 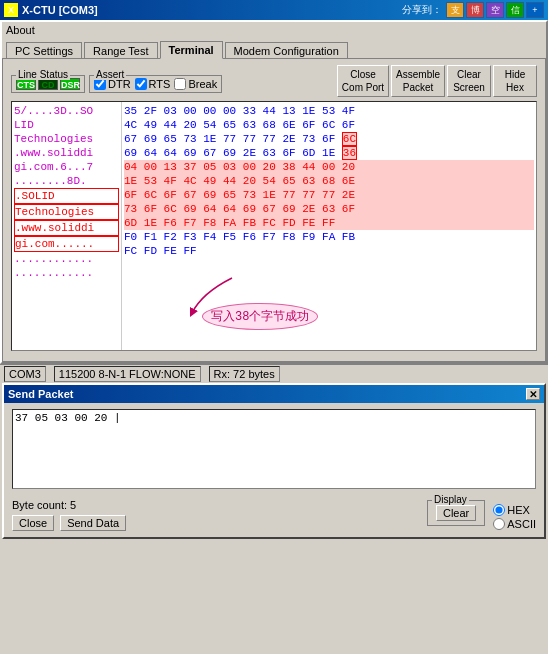 I want to click on window-title: X-CTU [COM3], so click(x=60, y=10).